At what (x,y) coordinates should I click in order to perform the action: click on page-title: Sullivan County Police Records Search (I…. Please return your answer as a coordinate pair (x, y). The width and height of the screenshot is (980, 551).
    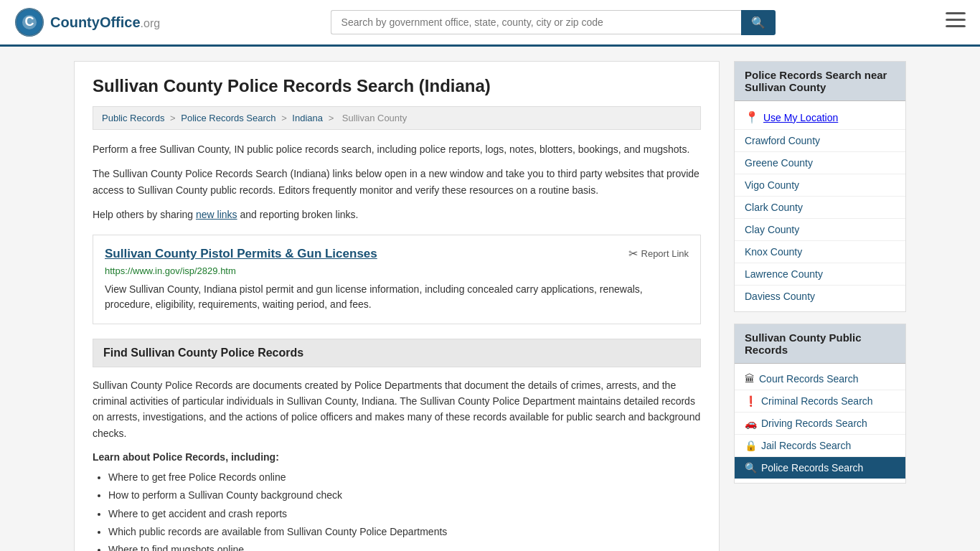
    Looking at the image, I should click on (397, 86).